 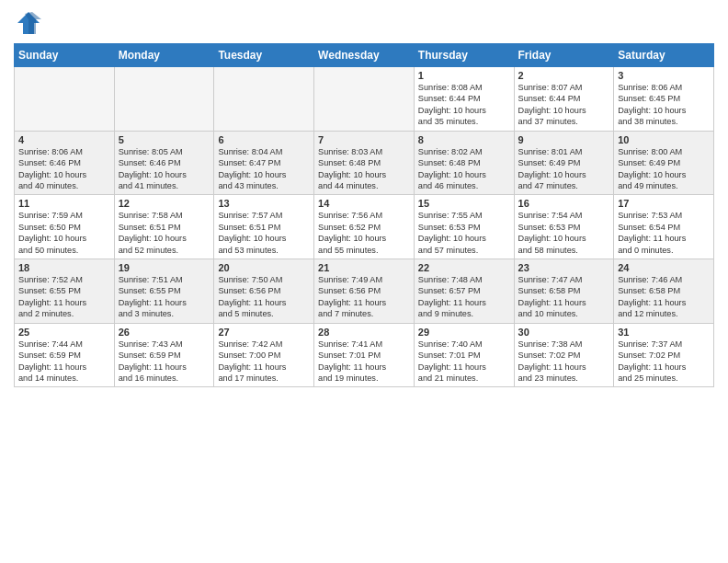 What do you see at coordinates (64, 140) in the screenshot?
I see `day-number: 4` at bounding box center [64, 140].